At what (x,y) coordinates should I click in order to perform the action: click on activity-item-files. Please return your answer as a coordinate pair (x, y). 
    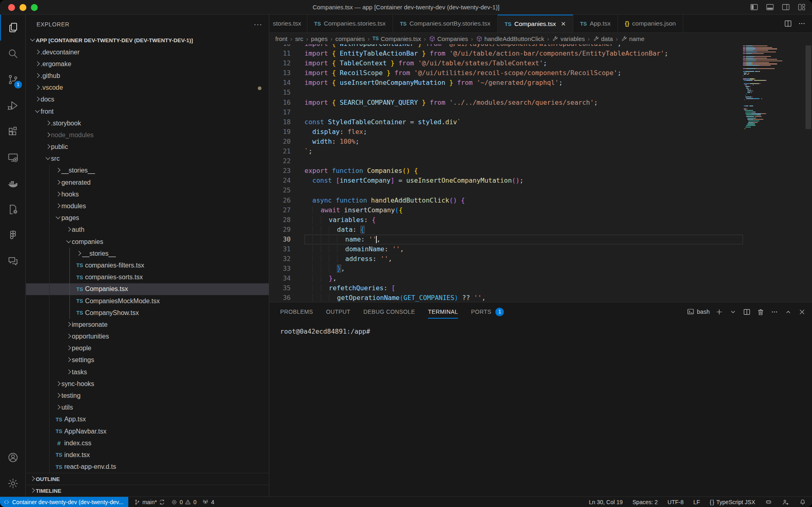
    Looking at the image, I should click on (13, 28).